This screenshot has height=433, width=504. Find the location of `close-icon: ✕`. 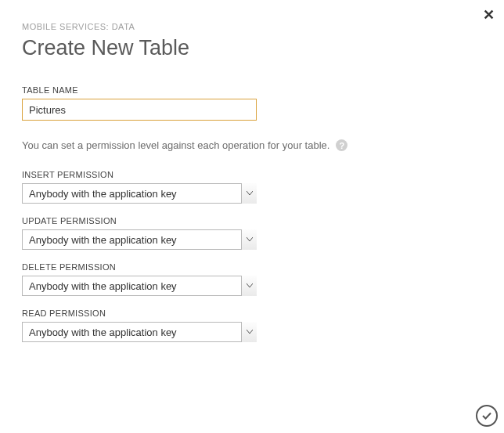

close-icon: ✕ is located at coordinates (488, 15).